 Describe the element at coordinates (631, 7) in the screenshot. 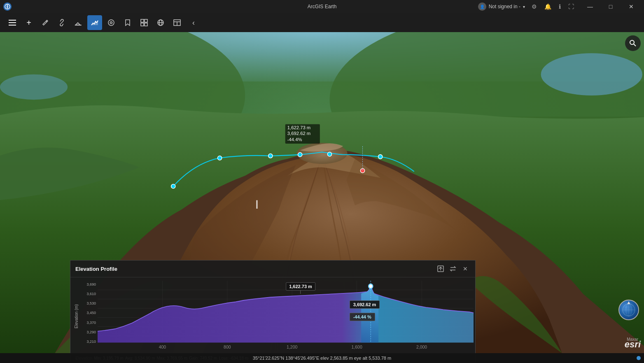

I see `close-button: ✕` at that location.